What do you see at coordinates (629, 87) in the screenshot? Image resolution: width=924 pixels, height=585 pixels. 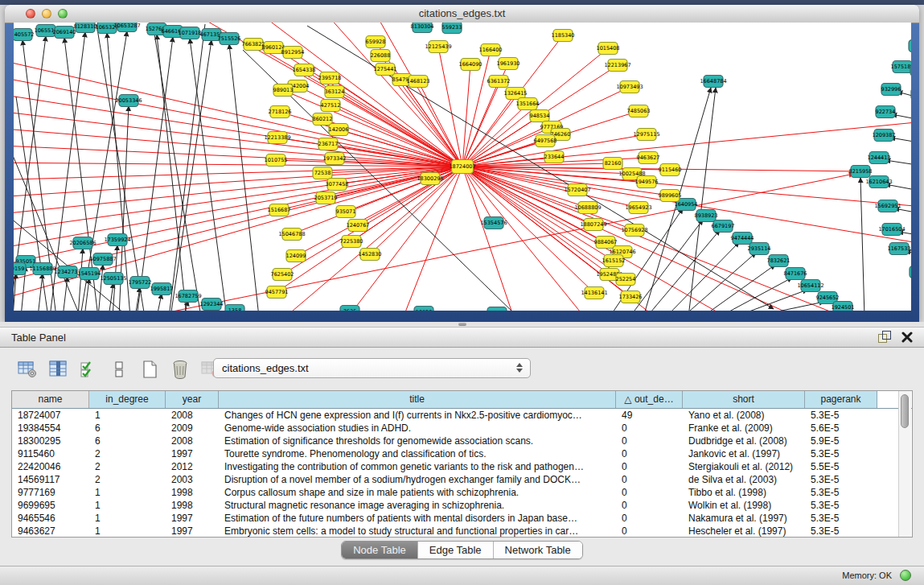 I see `graph-node: 10973493` at bounding box center [629, 87].